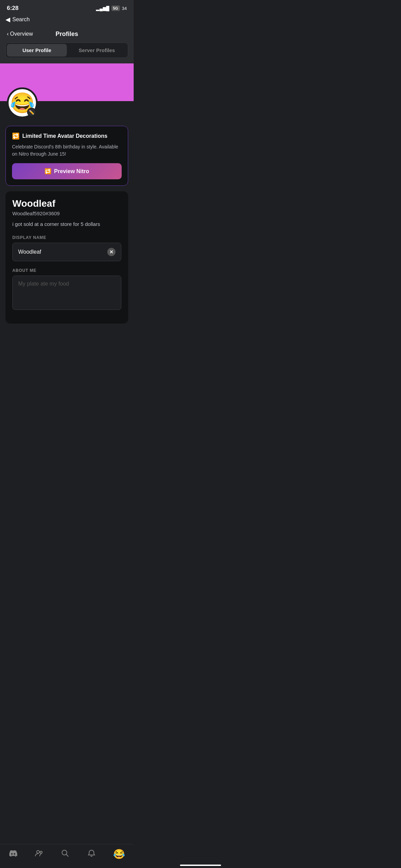 The height and width of the screenshot is (868, 401). Describe the element at coordinates (67, 270) in the screenshot. I see `about-me-label: ABOUT ME` at that location.